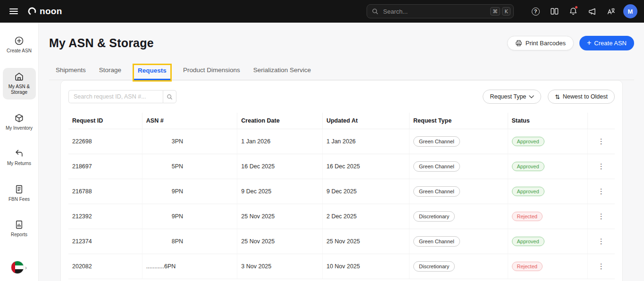 The image size is (644, 281). Describe the element at coordinates (19, 152) in the screenshot. I see `sidebar: Create ASN My ASN & Storage My Inventory…` at that location.